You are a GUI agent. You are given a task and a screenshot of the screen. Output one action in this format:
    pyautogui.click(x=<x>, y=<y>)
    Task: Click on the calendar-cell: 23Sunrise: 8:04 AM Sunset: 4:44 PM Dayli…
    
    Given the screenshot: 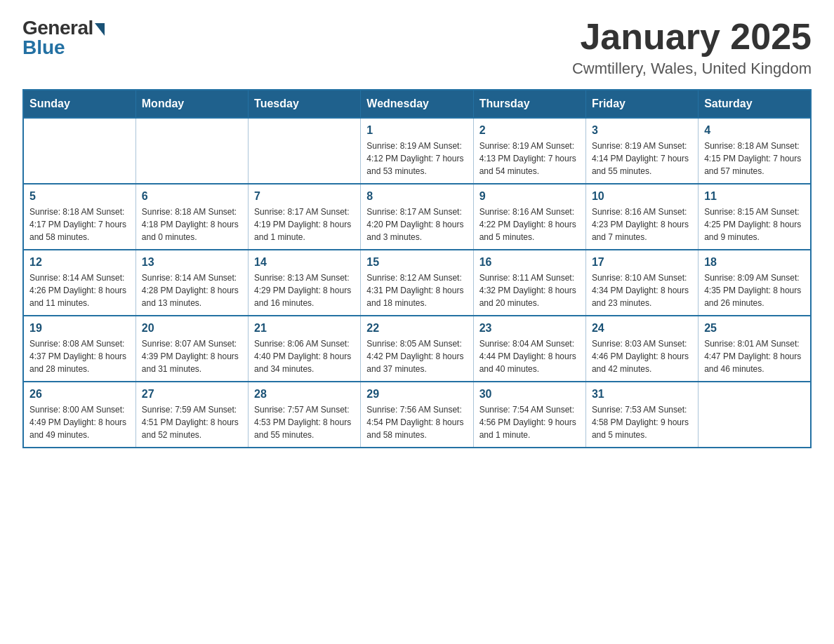 What is the action you would take?
    pyautogui.click(x=529, y=349)
    